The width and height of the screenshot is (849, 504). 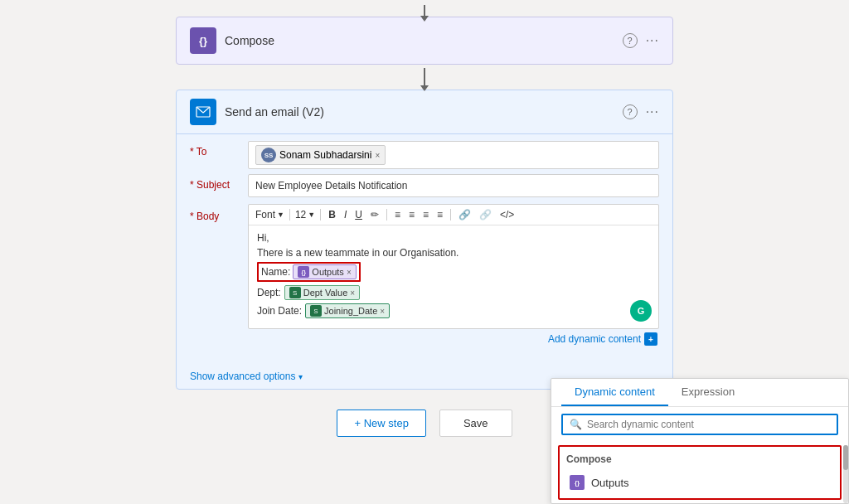 What do you see at coordinates (603, 339) in the screenshot?
I see `add-dynamic-link: Add dynamic content +` at bounding box center [603, 339].